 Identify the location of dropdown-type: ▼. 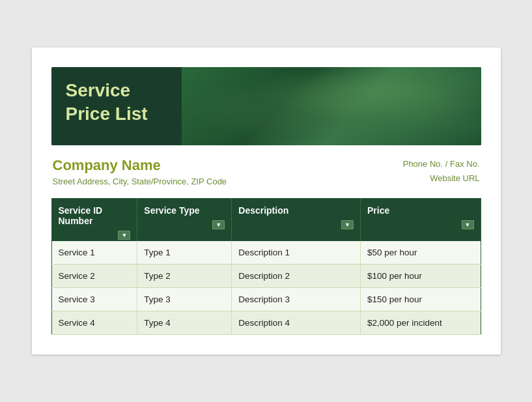
(219, 225).